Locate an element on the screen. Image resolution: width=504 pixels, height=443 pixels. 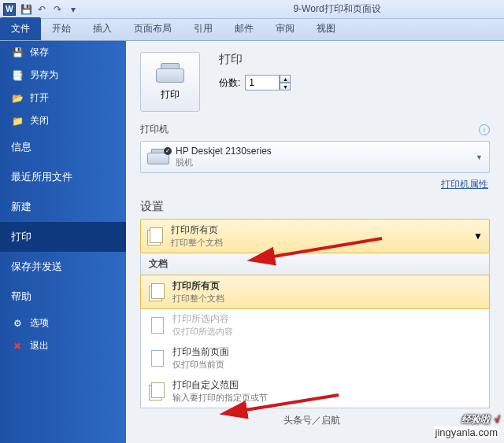
range-selected-sub: 打印整个文档 is located at coordinates (197, 242).